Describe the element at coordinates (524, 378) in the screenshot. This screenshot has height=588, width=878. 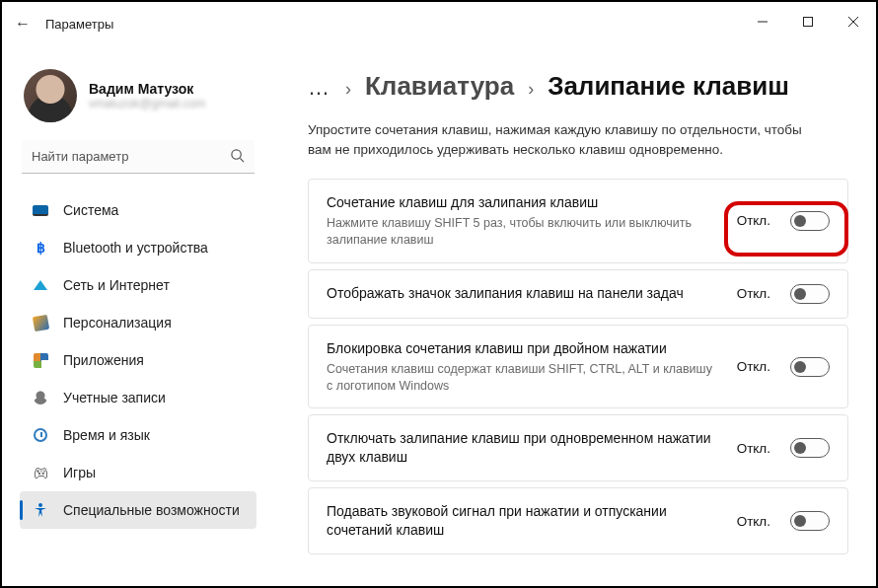
I see `setting-subtitle: Сочетания клавиш содержат клавиши SHIFT,…` at that location.